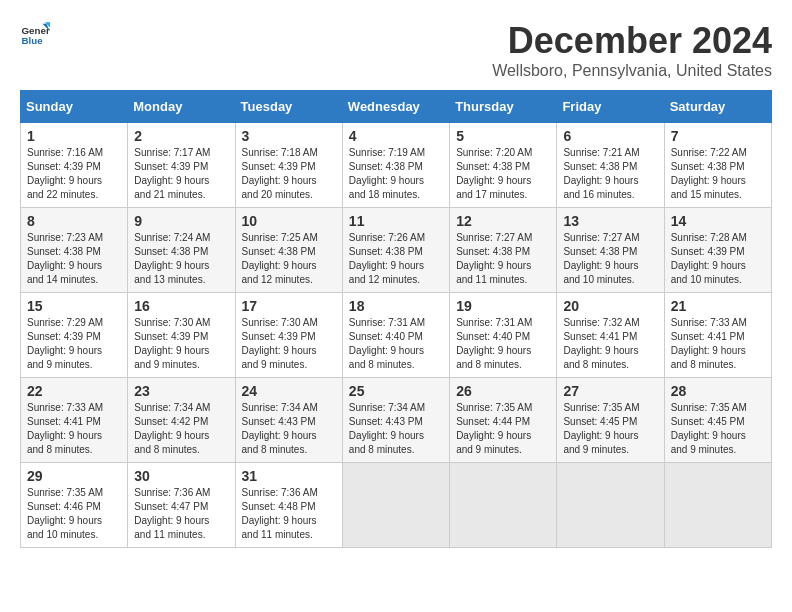  Describe the element at coordinates (504, 166) in the screenshot. I see `table-row: 5 Sunrise: 7:20 AMSunset: 4:38 PMDayligh…` at that location.